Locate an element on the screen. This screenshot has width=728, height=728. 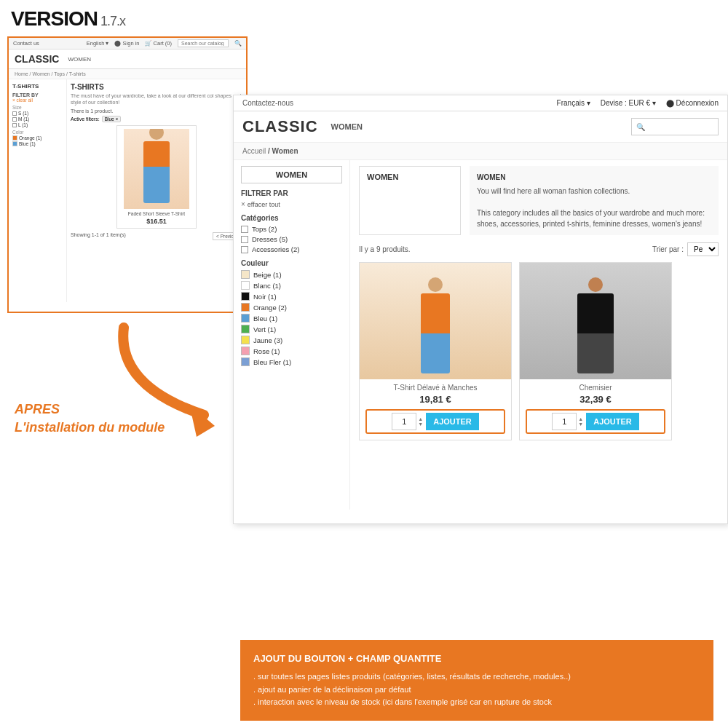
after-color-bleu: Bleu (1) is located at coordinates (291, 318).